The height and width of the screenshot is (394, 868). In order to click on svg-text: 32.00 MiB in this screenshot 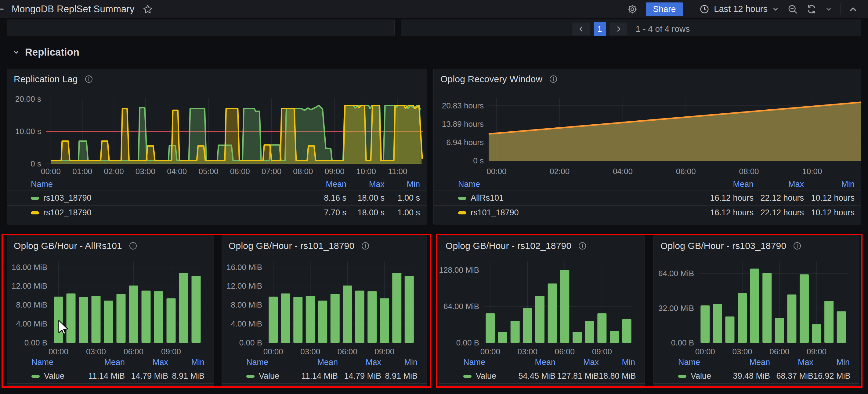, I will do `click(676, 308)`.